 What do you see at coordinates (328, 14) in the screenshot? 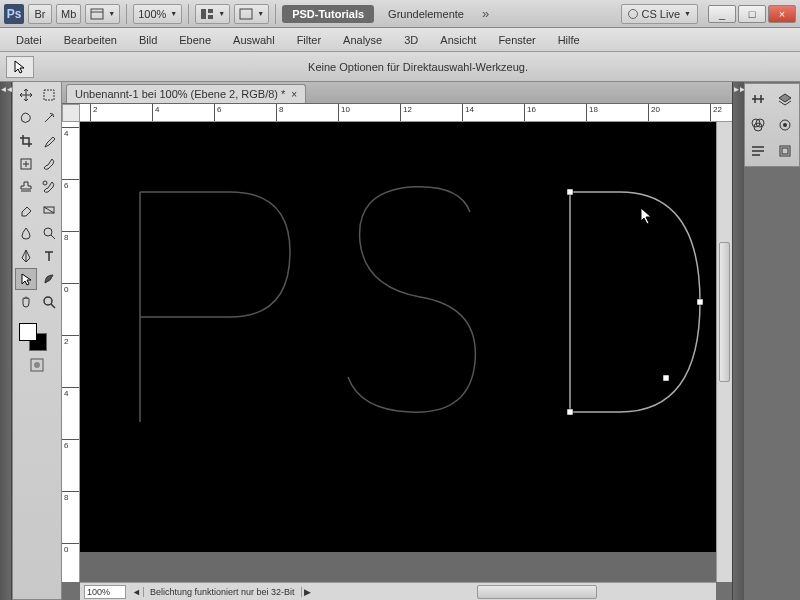
I see `workspace-primary: PSD-Tutorials` at bounding box center [328, 14].